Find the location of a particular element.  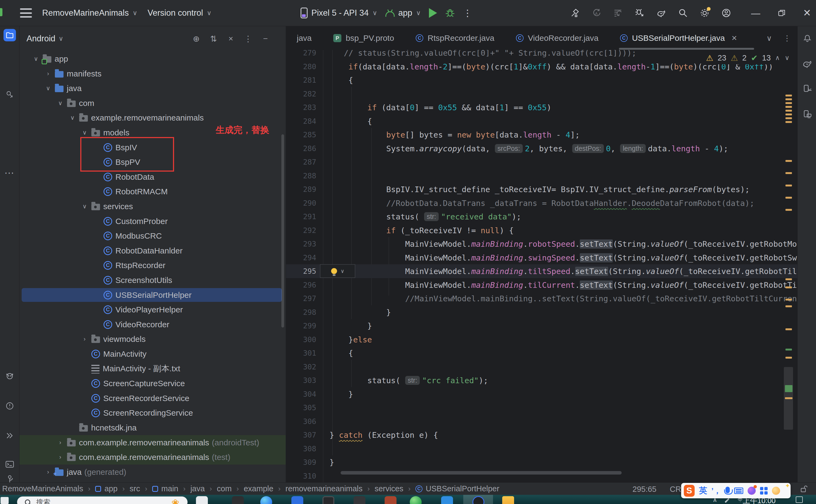

code-line-297: 297//MainViewModel.mainBinding..setText(… is located at coordinates (542, 299).